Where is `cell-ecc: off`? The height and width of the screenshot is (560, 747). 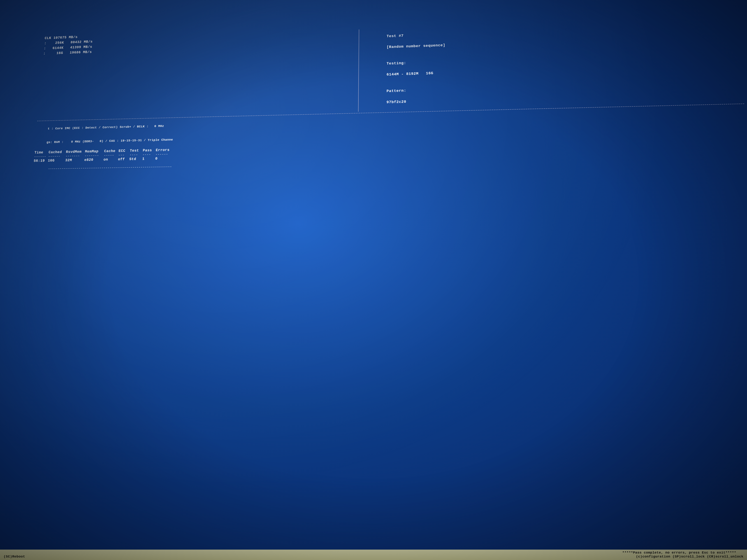 cell-ecc: off is located at coordinates (124, 159).